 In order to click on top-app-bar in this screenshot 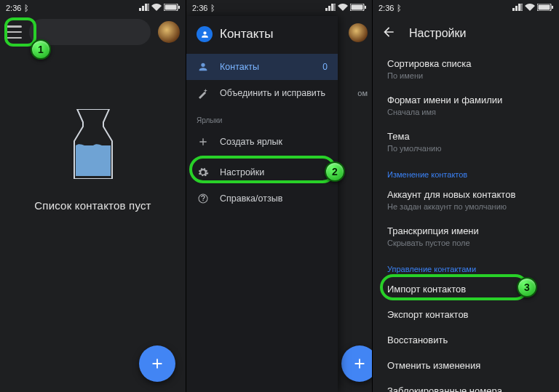, I will do `click(93, 32)`.